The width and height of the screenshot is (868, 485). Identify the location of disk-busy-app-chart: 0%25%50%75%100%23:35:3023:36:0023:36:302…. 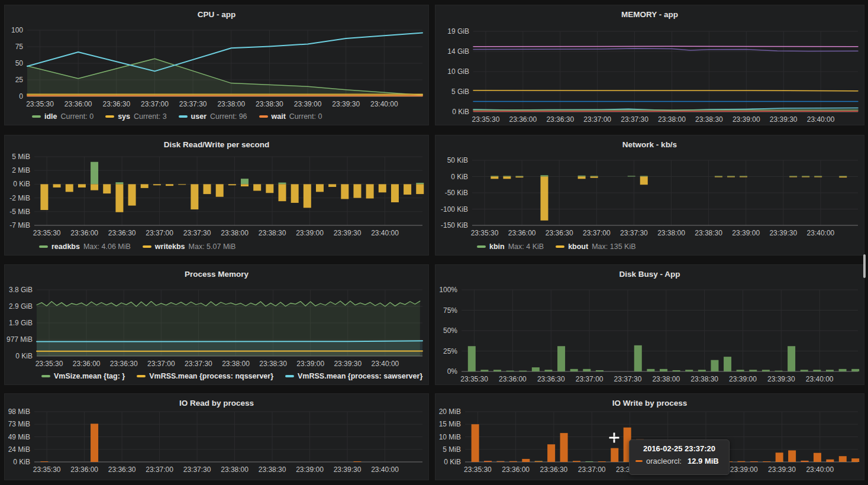
(650, 325).